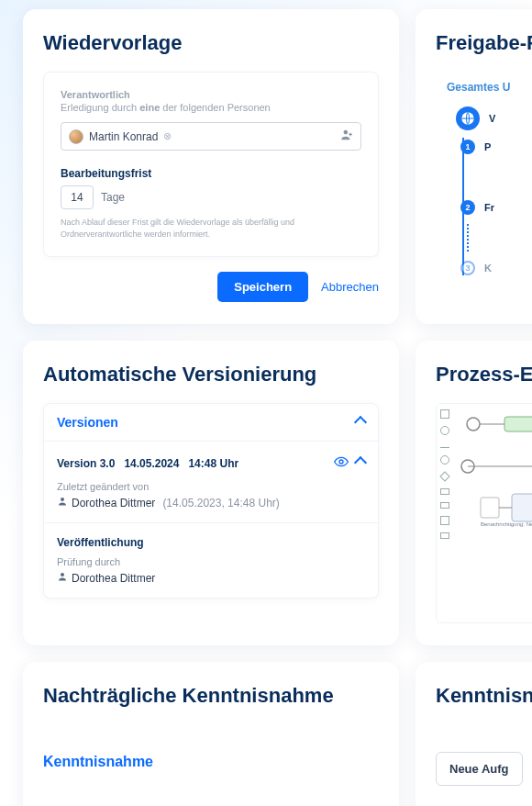  What do you see at coordinates (114, 503) in the screenshot?
I see `changed-by-name: Dorothea Dittmer` at bounding box center [114, 503].